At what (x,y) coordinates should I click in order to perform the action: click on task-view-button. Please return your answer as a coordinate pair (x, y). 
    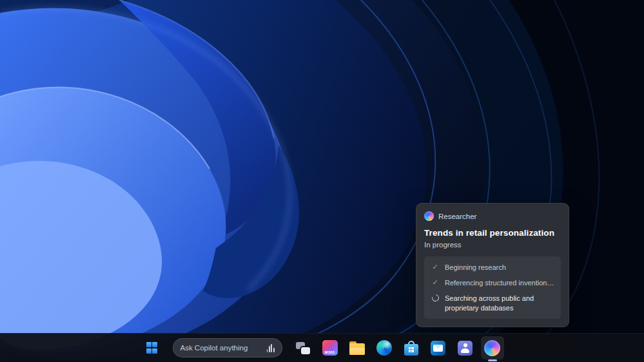
    Looking at the image, I should click on (303, 348).